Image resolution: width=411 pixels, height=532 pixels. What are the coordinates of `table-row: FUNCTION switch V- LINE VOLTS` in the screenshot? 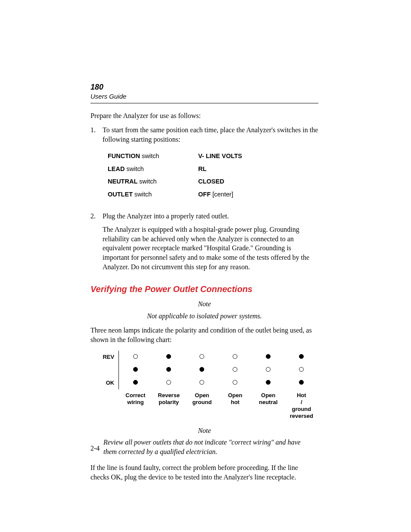 It's located at (175, 156).